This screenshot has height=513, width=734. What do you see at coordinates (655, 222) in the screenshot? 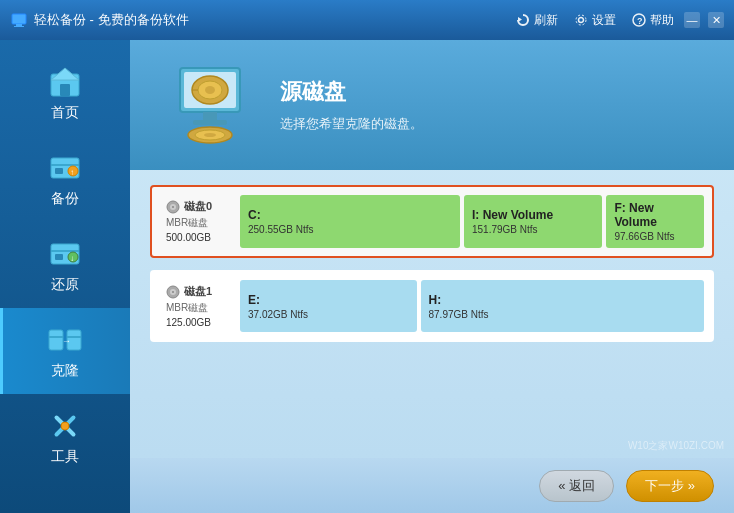
I see `partition-f: F: New Volume 97.66GB Ntfs` at bounding box center [655, 222].